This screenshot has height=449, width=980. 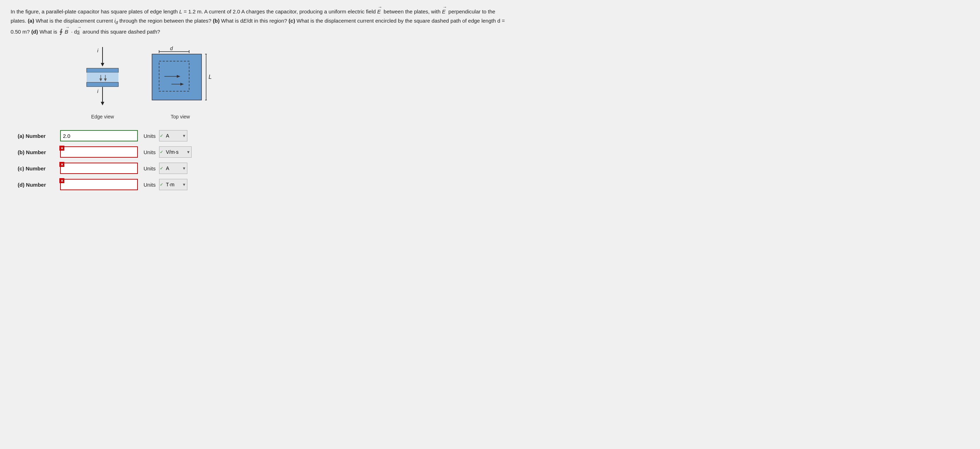 What do you see at coordinates (37, 136) in the screenshot?
I see `answer-label-a: (a) Number` at bounding box center [37, 136].